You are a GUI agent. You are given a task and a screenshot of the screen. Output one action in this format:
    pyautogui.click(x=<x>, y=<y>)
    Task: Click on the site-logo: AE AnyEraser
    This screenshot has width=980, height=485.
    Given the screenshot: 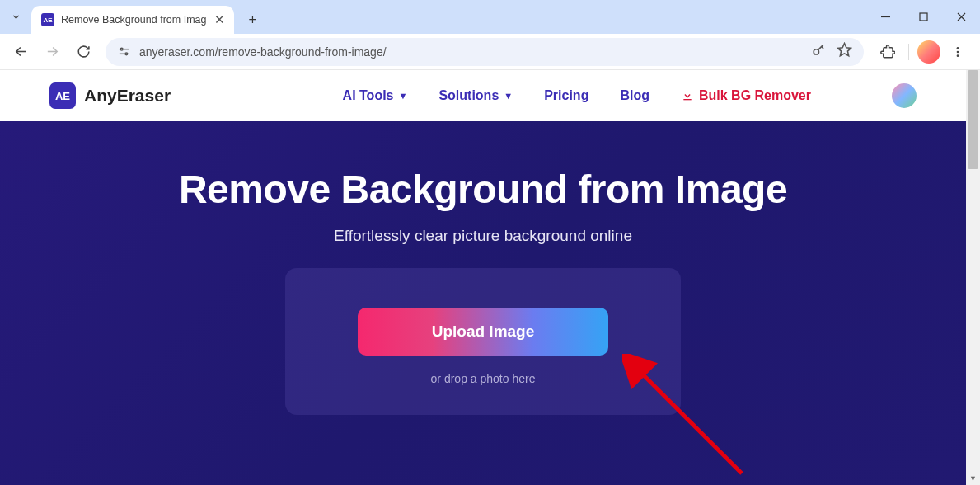 What is the action you would take?
    pyautogui.click(x=110, y=96)
    